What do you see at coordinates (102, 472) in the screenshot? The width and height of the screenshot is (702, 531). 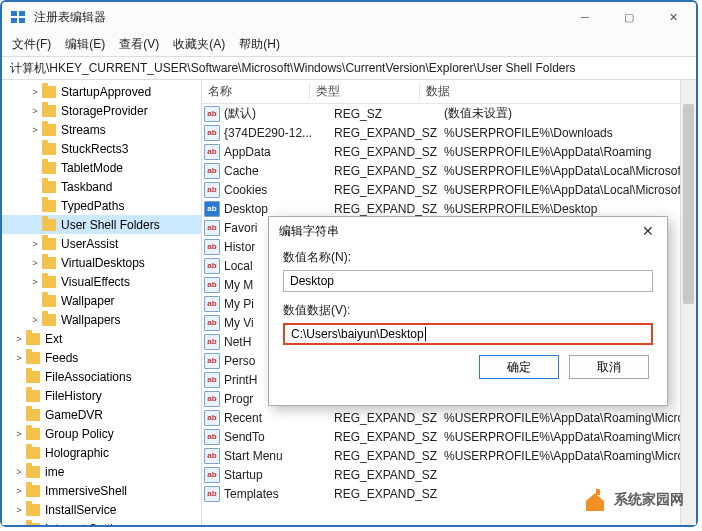 I see `tree-item: >ime` at bounding box center [102, 472].